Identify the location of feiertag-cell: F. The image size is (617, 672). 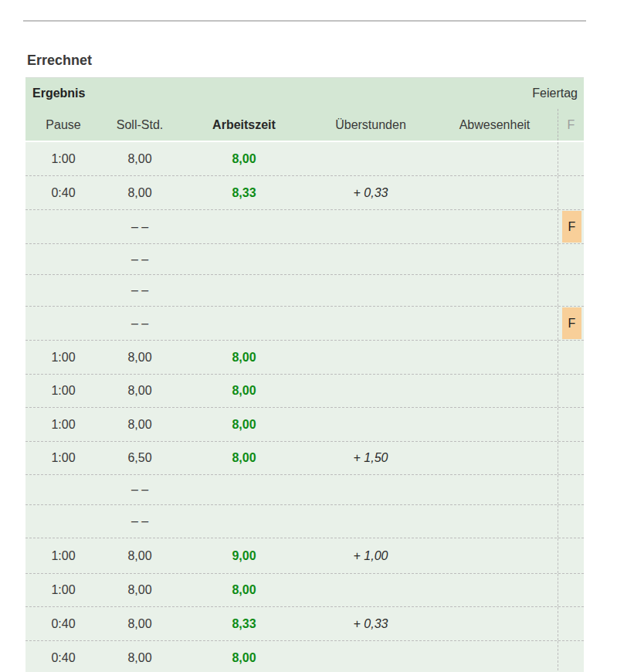
(571, 227).